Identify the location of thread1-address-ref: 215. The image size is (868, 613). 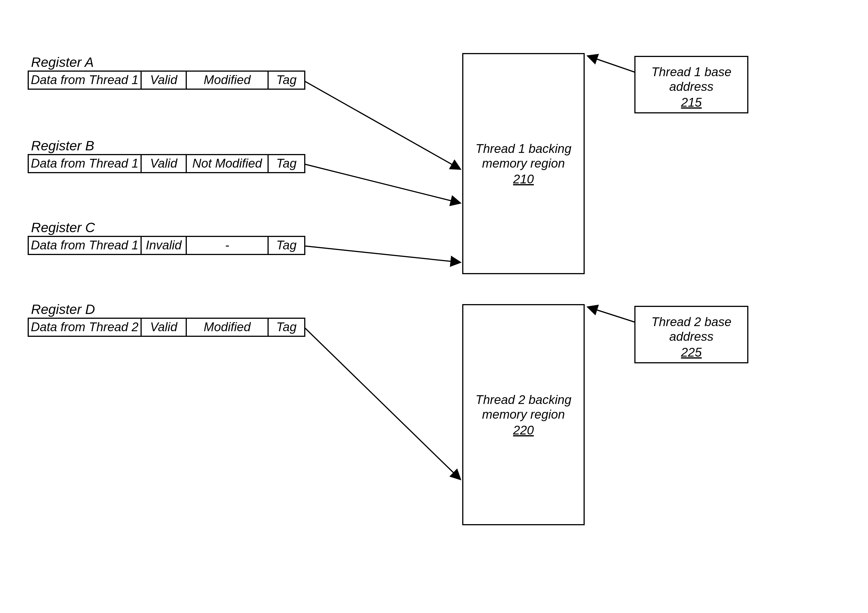
(691, 102).